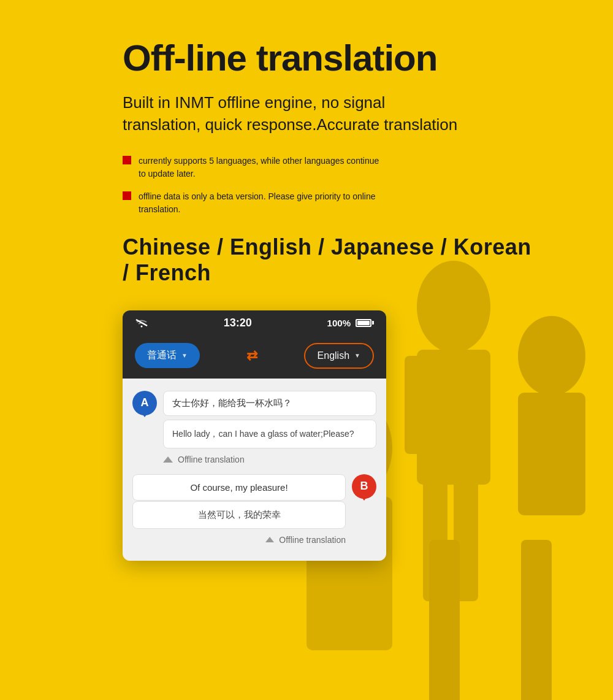 The image size is (613, 700). Describe the element at coordinates (270, 434) in the screenshot. I see `message-a-translation: Hello lady，can I have a glass of water;P…` at that location.